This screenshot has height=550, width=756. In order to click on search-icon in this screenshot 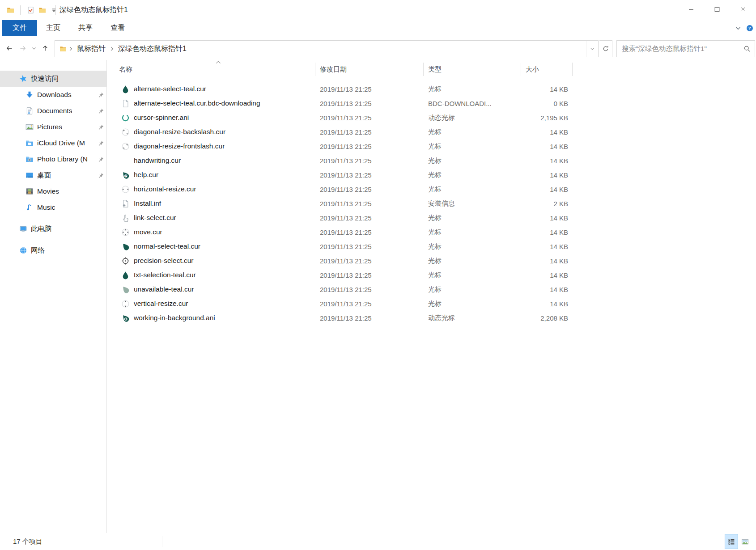, I will do `click(747, 49)`.